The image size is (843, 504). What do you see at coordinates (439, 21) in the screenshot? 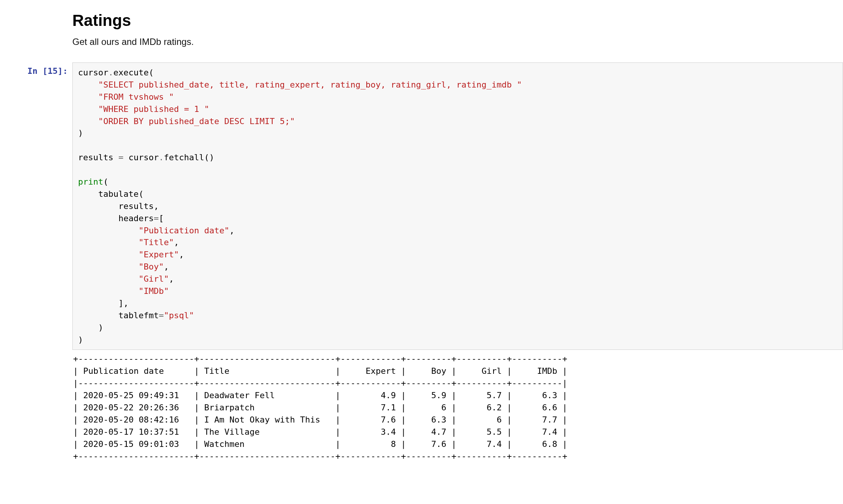
I see `section-title: Ratings` at bounding box center [439, 21].